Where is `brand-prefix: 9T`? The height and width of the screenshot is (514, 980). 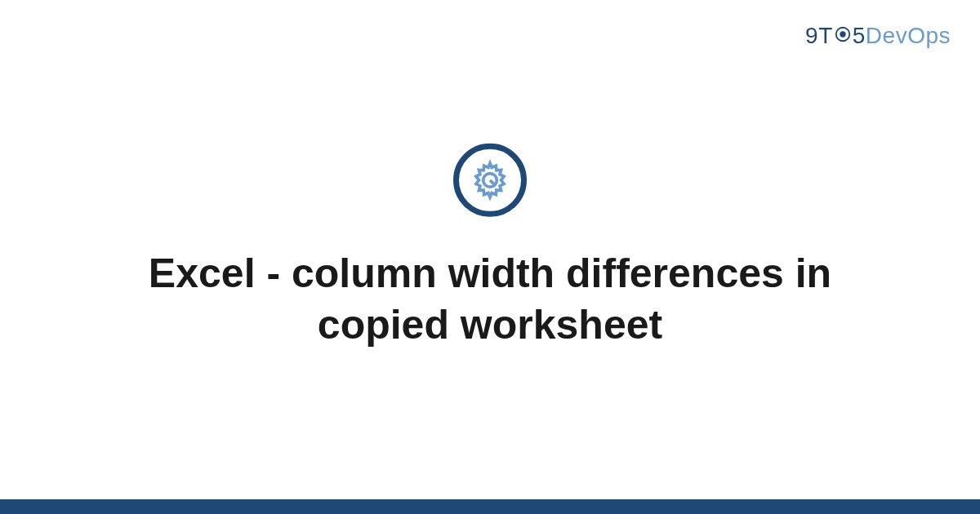
brand-prefix: 9T is located at coordinates (819, 36).